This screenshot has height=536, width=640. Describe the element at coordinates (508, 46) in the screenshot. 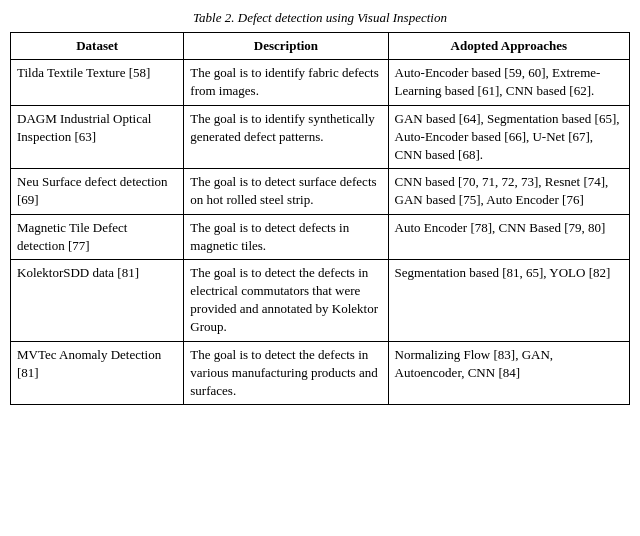

I see `header-approaches: Adopted Approaches` at that location.